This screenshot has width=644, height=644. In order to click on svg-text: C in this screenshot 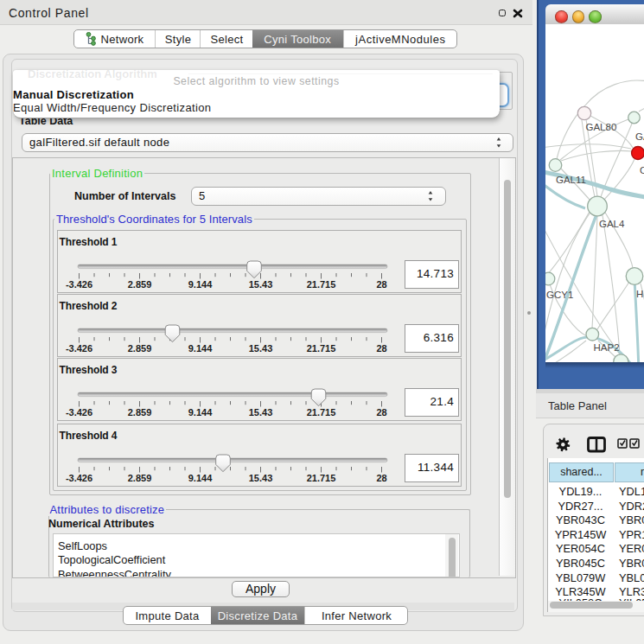, I will do `click(641, 170)`.